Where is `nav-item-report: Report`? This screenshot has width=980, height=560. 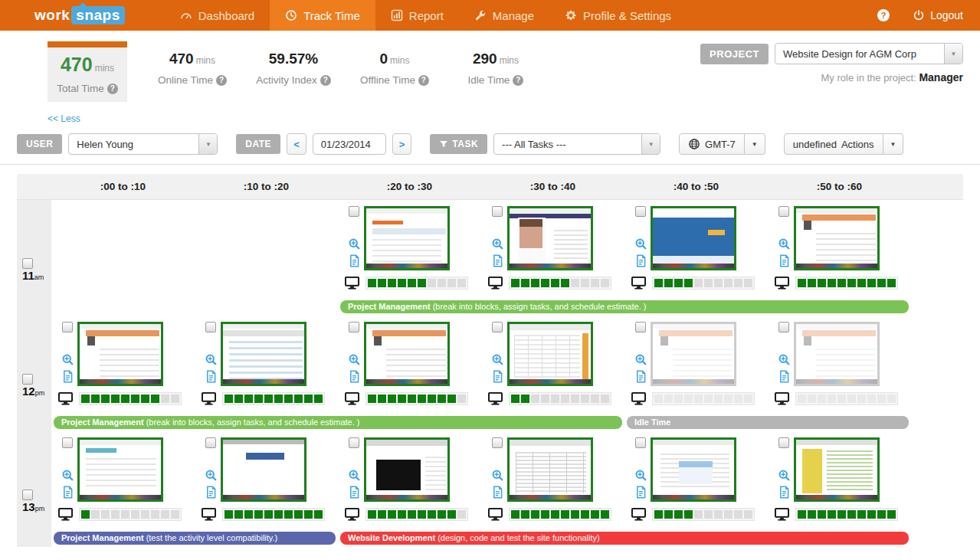
nav-item-report: Report is located at coordinates (417, 15).